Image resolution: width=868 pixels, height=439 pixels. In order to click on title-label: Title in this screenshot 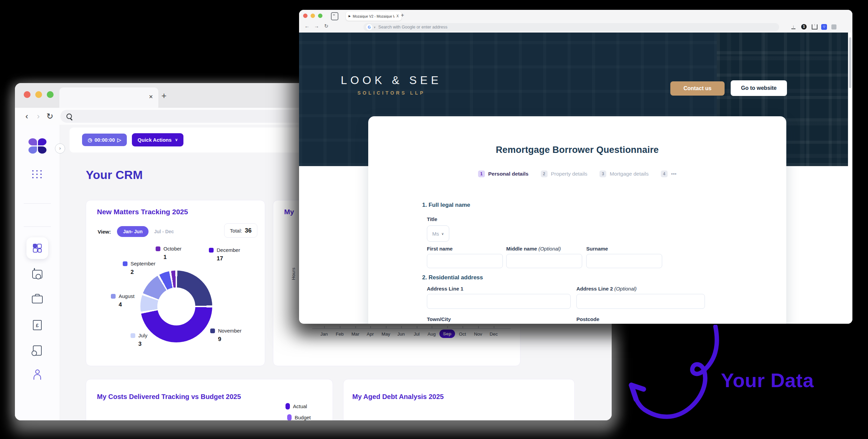, I will do `click(432, 219)`.